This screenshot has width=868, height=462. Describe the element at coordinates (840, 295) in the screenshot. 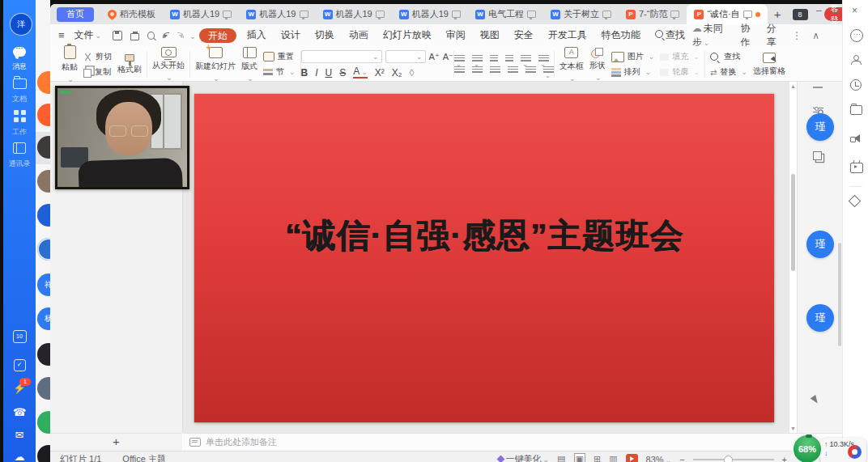

I see `chat-scrollbar` at that location.